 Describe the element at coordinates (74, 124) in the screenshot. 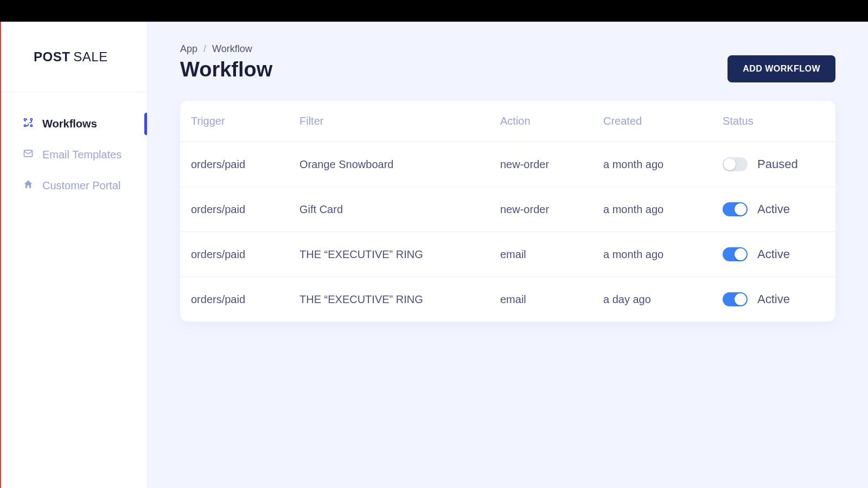

I see `sidebar-item-workflows: Workflows` at that location.